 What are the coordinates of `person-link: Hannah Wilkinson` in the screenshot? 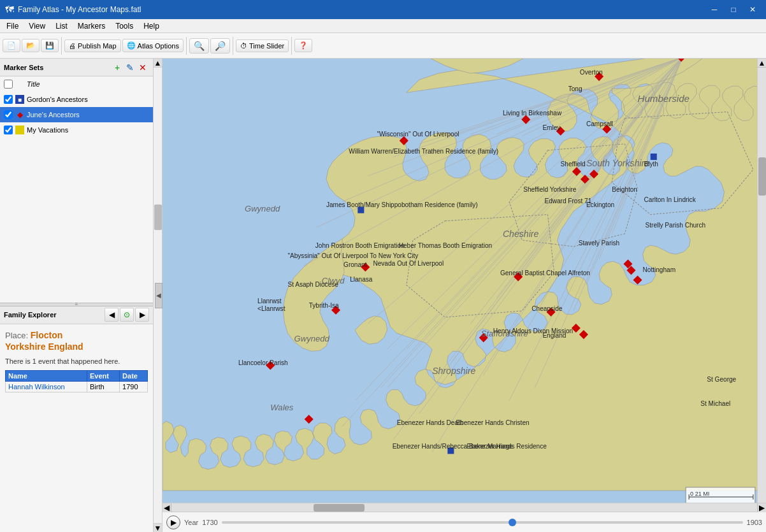 It's located at (37, 387).